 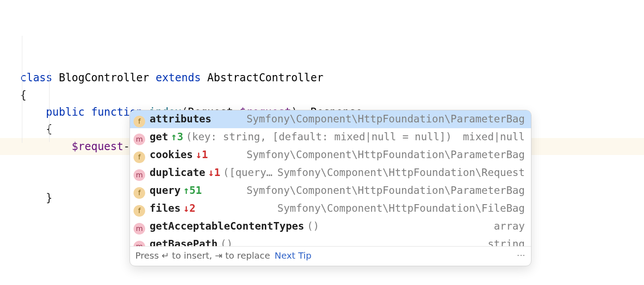 I want to click on completion-item-name: attributes, so click(x=180, y=119).